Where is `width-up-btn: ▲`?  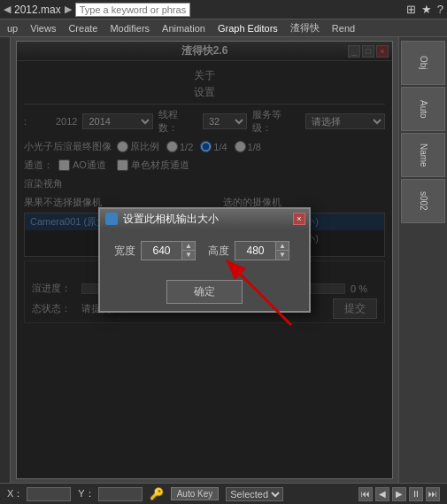
width-up-btn: ▲ is located at coordinates (189, 246).